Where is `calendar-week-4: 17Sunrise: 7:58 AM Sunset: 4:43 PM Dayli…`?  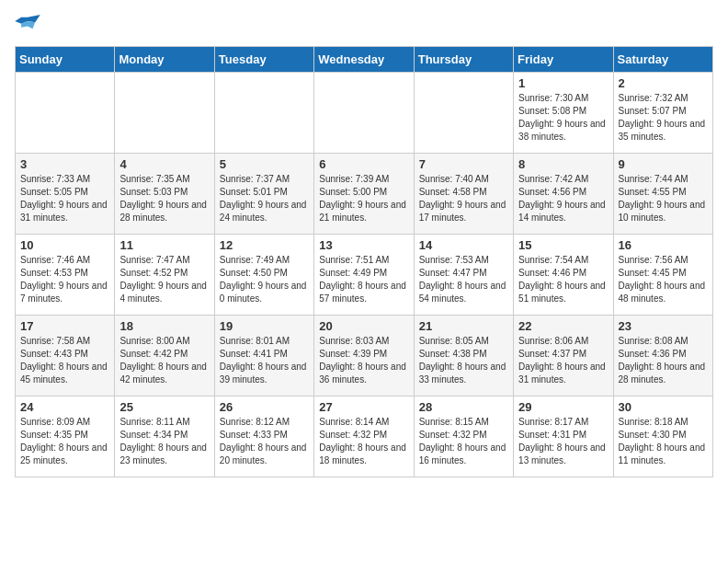
calendar-week-4: 17Sunrise: 7:58 AM Sunset: 4:43 PM Dayli… is located at coordinates (364, 356).